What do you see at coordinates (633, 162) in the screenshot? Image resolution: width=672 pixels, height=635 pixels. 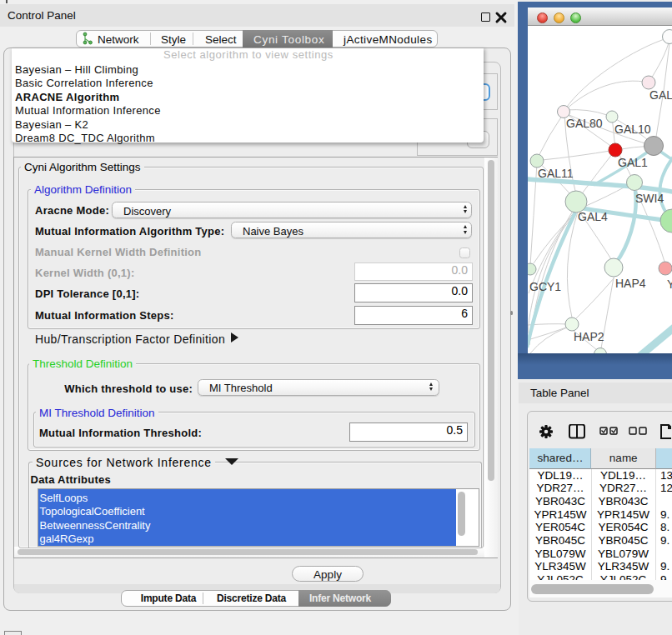 I see `svg-text: GAL1` at bounding box center [633, 162].